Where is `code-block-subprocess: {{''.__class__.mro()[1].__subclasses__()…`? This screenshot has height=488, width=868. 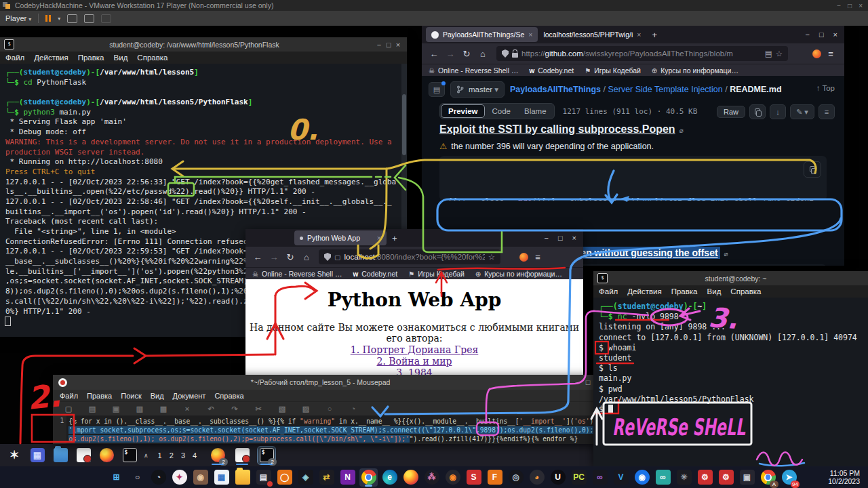 code-block-subprocess: {{''.__class__.mro()[1].__subclasses__()… is located at coordinates (633, 178).